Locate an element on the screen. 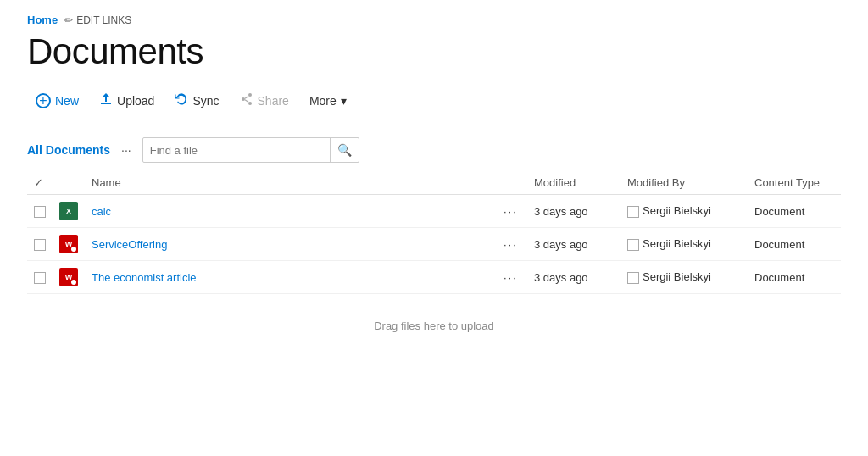 Image resolution: width=868 pixels, height=456 pixels. name-header: Name is located at coordinates (291, 183).